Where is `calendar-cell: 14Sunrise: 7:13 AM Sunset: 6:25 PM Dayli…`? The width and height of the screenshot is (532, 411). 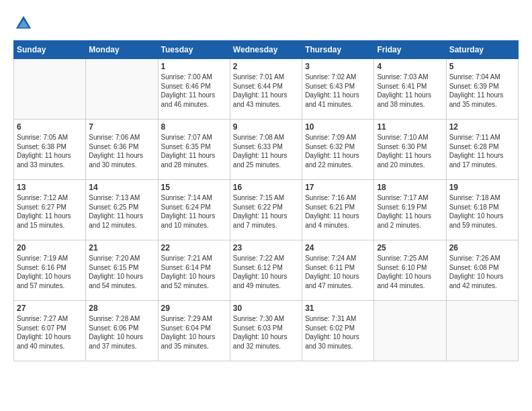 calendar-cell: 14Sunrise: 7:13 AM Sunset: 6:25 PM Dayli… is located at coordinates (122, 210).